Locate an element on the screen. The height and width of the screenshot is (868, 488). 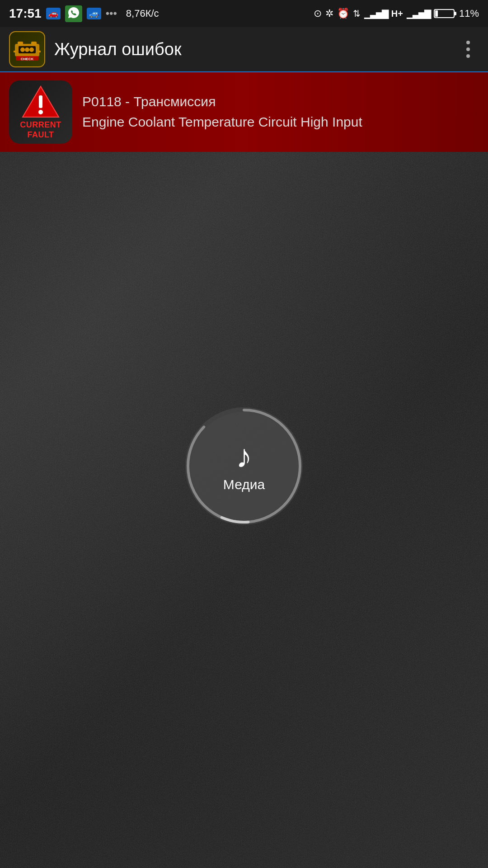
app-icon-container: CHECK is located at coordinates (27, 49).